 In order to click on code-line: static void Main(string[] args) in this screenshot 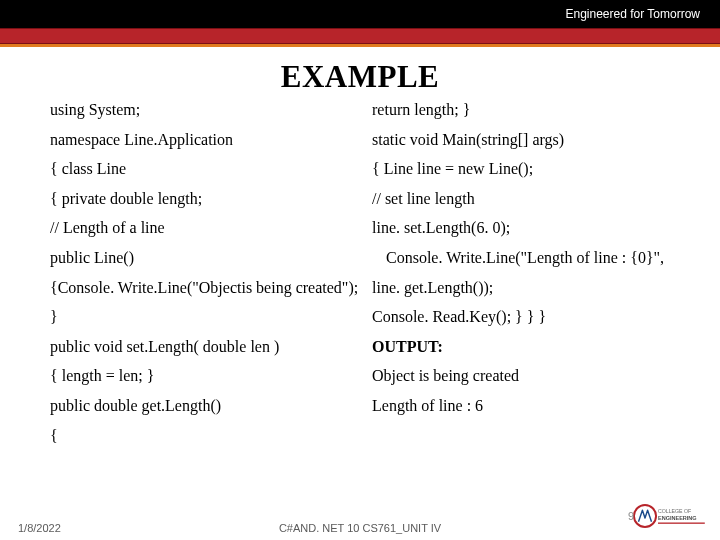, I will do `click(521, 140)`.